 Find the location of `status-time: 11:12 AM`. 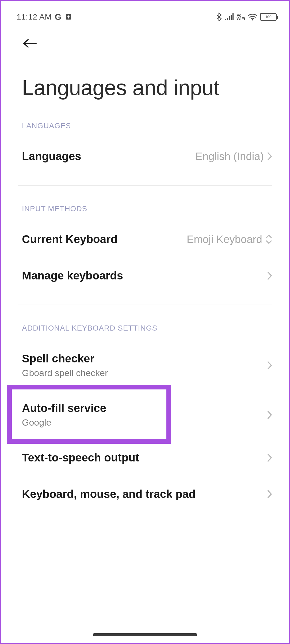

status-time: 11:12 AM is located at coordinates (34, 17).